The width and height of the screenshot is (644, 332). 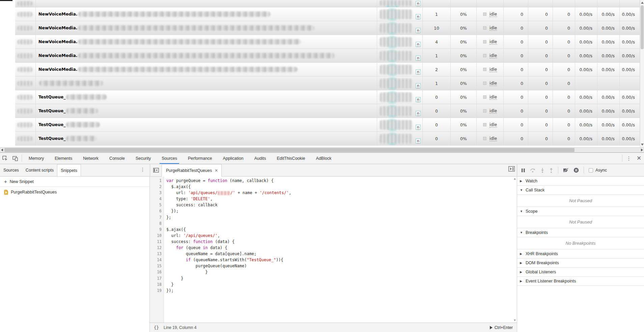 I want to click on pause-script-icon, so click(x=523, y=171).